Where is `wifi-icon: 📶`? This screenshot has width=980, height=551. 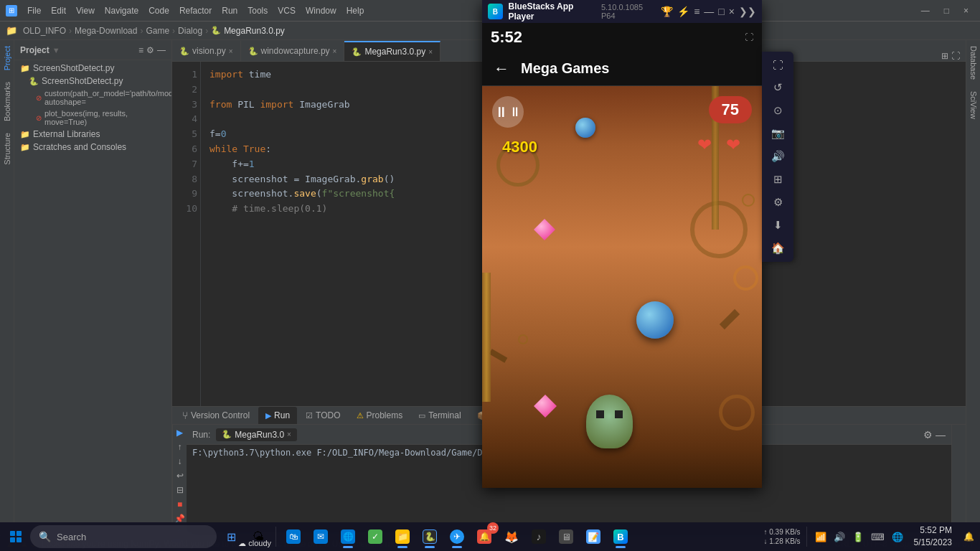
wifi-icon: 📶 is located at coordinates (821, 537).